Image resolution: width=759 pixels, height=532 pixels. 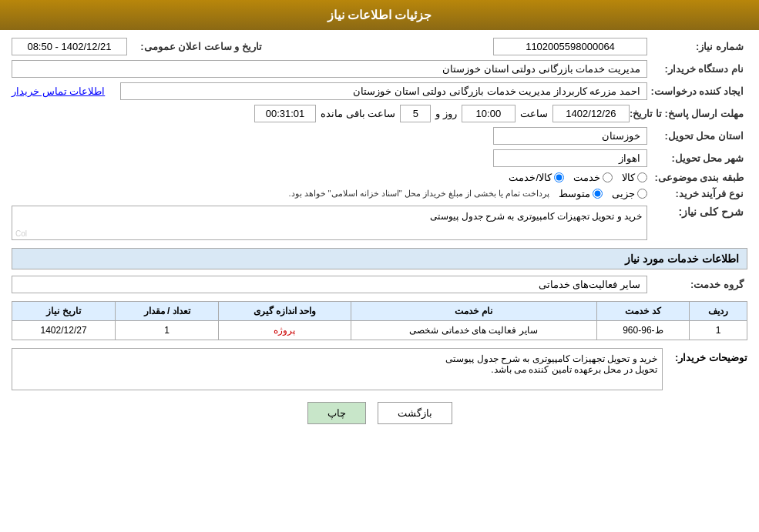 What do you see at coordinates (697, 194) in the screenshot?
I see `nooe-label: نوع فرآیند خرید:` at bounding box center [697, 194].